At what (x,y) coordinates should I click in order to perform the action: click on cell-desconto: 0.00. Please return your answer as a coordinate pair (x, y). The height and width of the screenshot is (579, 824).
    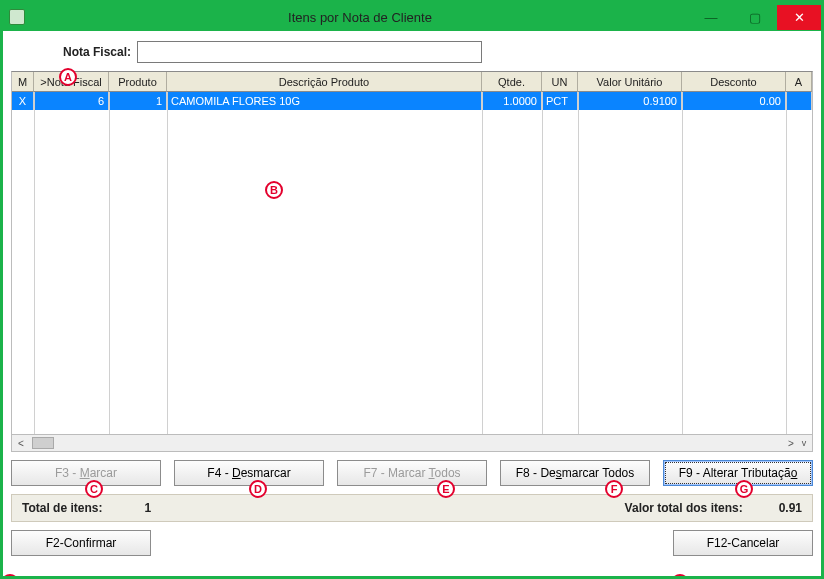
    Looking at the image, I should click on (734, 101).